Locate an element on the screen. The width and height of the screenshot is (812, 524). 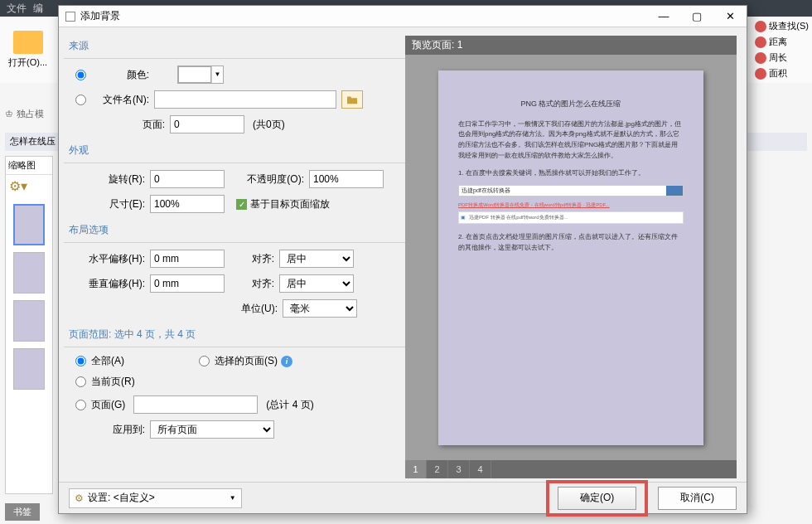
range-group: 页面范围: 选中 4 页，共 4 页 全部(A) 选择的页面(S) i 当前页(… is located at coordinates (234, 381).